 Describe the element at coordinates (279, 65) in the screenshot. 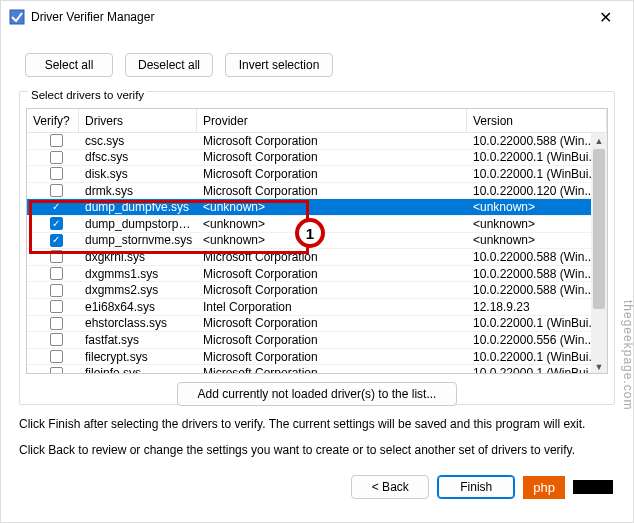

I see `invert-selection-button: Invert selection` at that location.